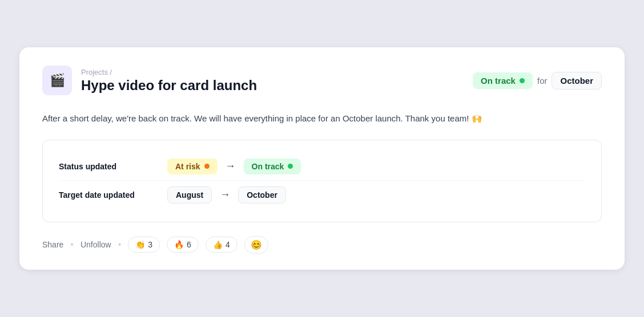 This screenshot has width=644, height=317. I want to click on at-risk-label: At risk, so click(188, 166).